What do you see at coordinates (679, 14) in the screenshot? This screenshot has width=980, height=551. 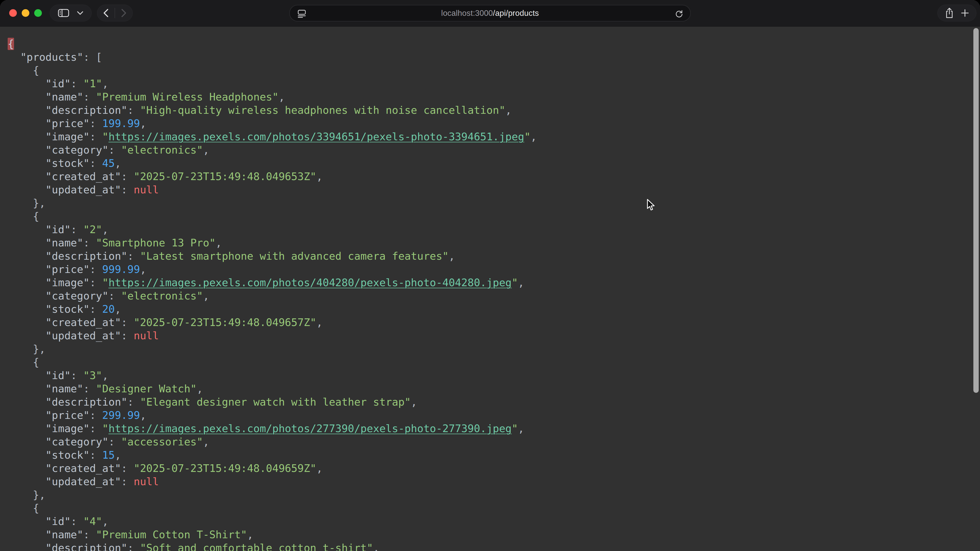 I see `reload-icon` at bounding box center [679, 14].